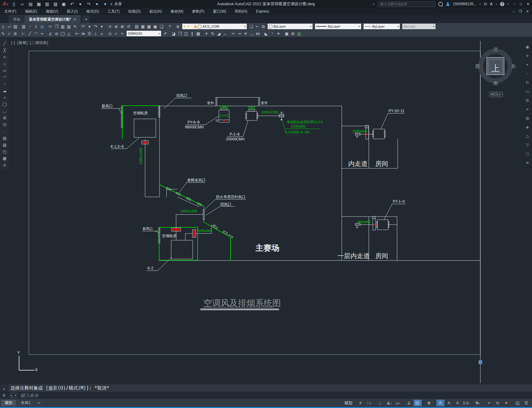 This screenshot has height=408, width=532. Describe the element at coordinates (77, 34) in the screenshot. I see `dim-baseline-icon: ⊨` at that location.